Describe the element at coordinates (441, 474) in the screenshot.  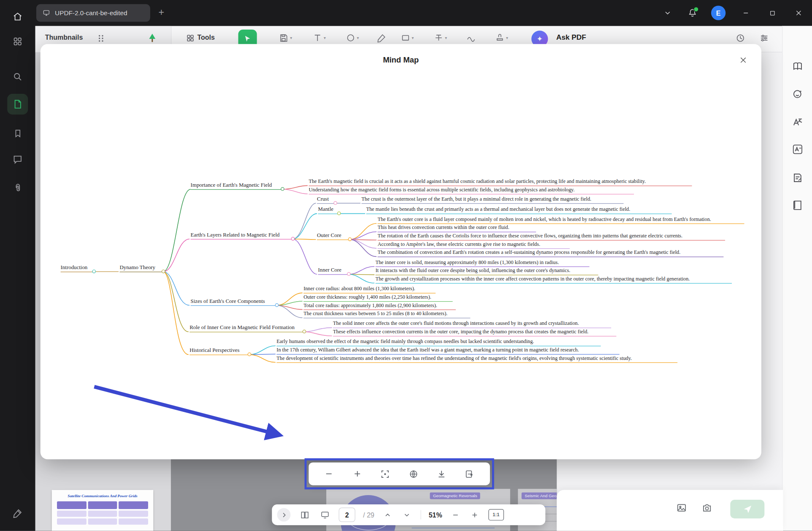
I see `download-button` at that location.